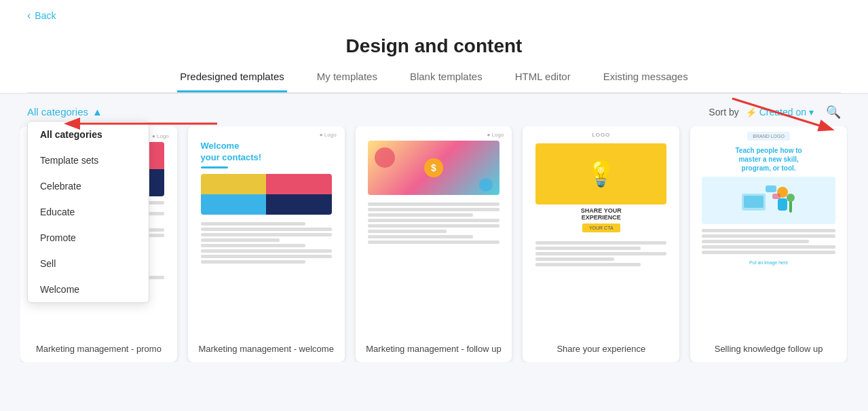  What do you see at coordinates (266, 232) in the screenshot?
I see `template-preview-welcome: ● Logo Welcomeyour contacts!` at bounding box center [266, 232].